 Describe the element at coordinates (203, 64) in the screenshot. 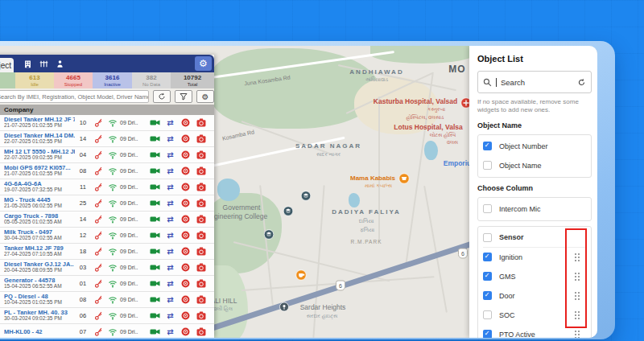

I see `panel-settings-gear-icon: ⚙` at that location.